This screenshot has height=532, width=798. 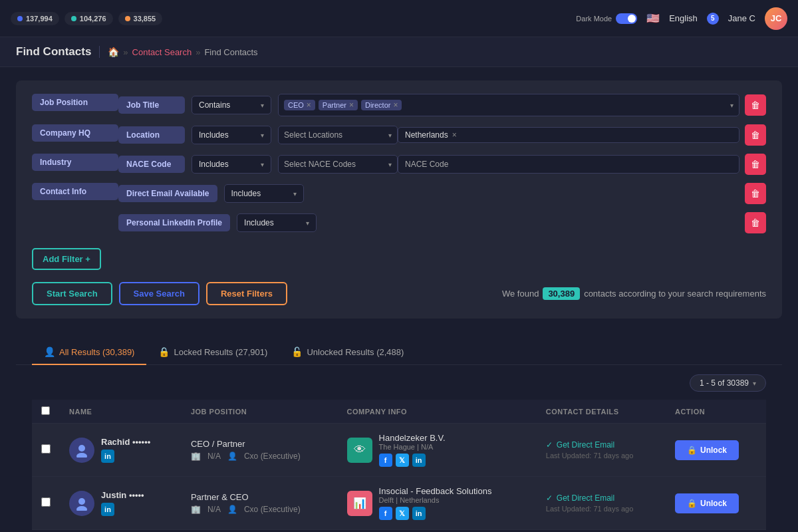 What do you see at coordinates (108, 509) in the screenshot?
I see `linkedin-icon-2: in` at bounding box center [108, 509].